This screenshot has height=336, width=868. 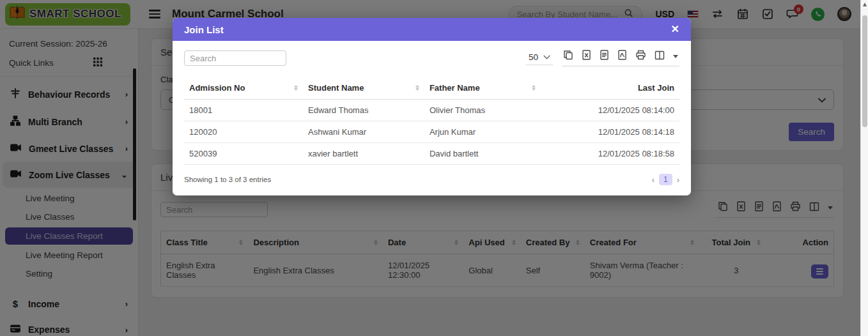 I want to click on cell-student-name: xavier bartlett, so click(x=364, y=154).